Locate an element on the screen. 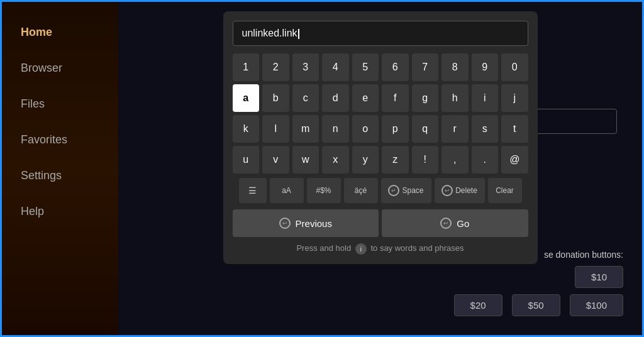  key-f: f is located at coordinates (395, 98).